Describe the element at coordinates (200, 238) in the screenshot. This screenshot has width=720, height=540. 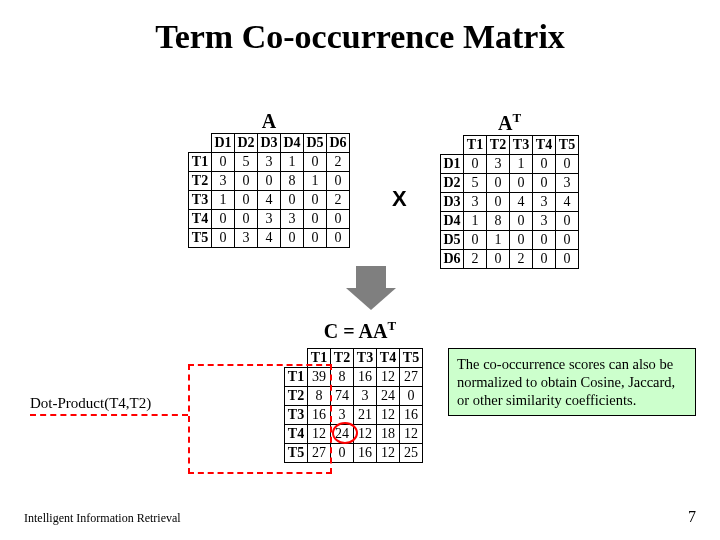
I see `matrix-a-row-header: T5` at that location.